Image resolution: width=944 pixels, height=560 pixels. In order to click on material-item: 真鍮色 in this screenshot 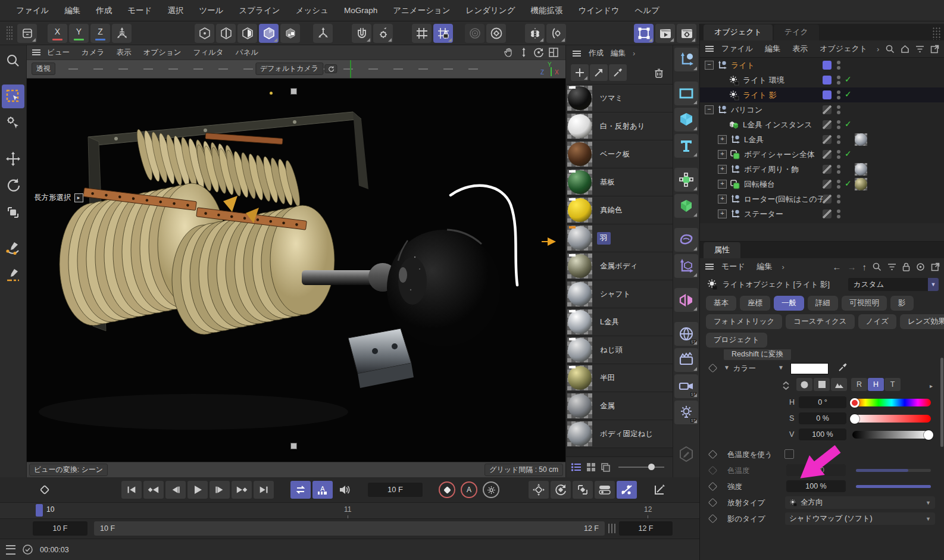, I will do `click(619, 211)`.